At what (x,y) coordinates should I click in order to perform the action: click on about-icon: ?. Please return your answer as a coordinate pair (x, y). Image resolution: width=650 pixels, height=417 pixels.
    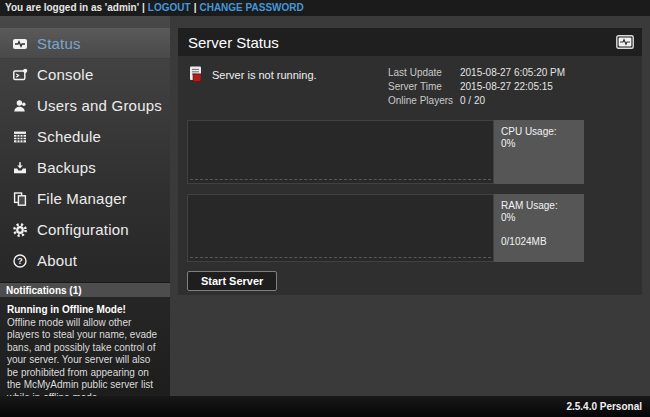
    Looking at the image, I should click on (20, 261).